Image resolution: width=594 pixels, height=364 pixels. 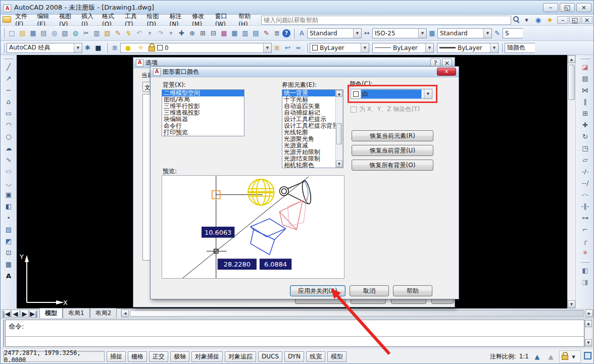 What do you see at coordinates (224, 33) in the screenshot?
I see `properties-palette-icon: ▩` at bounding box center [224, 33].